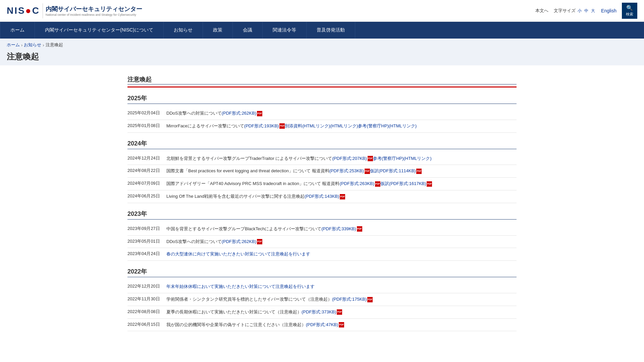 The image size is (644, 362). I want to click on entry-date: 2024年07月09日, so click(144, 183).